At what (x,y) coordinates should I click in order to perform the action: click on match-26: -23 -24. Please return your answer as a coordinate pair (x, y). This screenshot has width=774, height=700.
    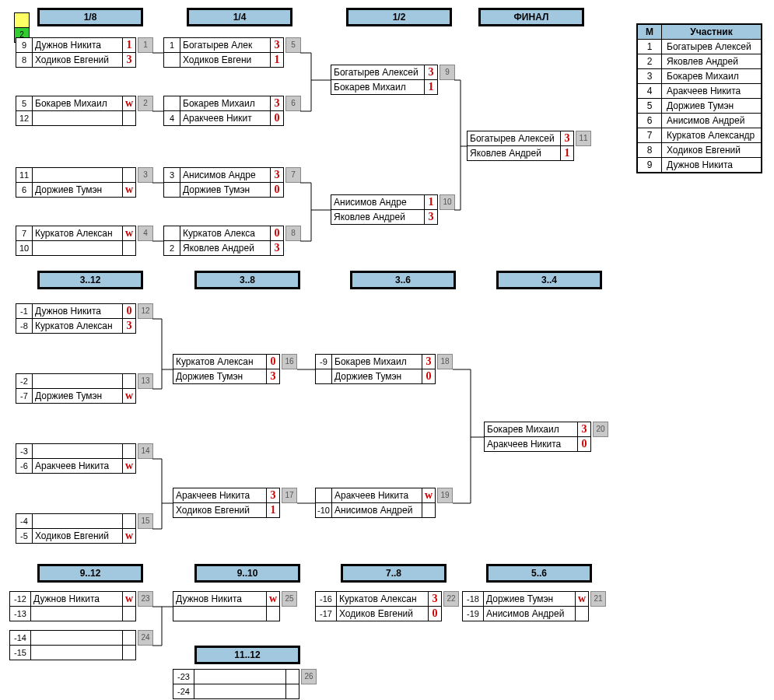
    Looking at the image, I should click on (236, 684).